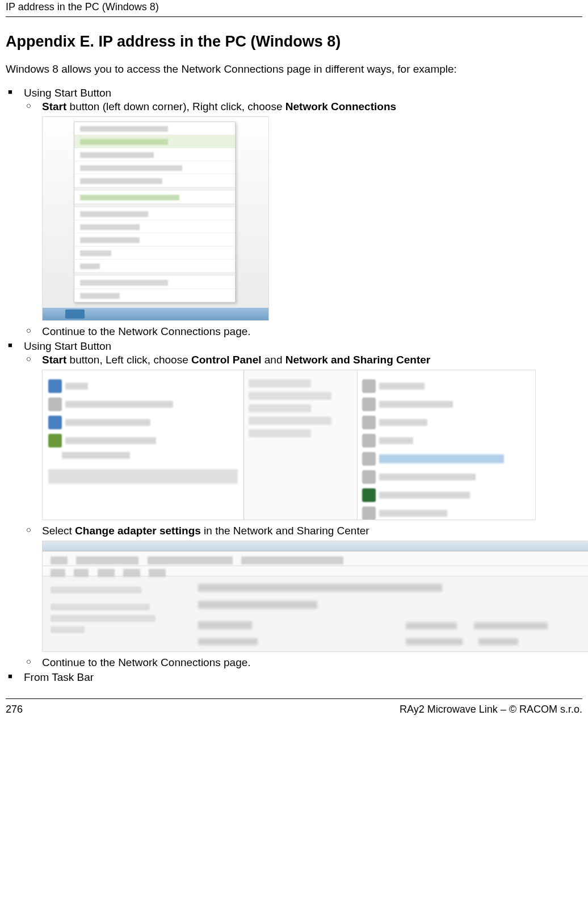  Describe the element at coordinates (491, 710) in the screenshot. I see `footer-copyright: RAy2 Microwave Link – © RACOM s.r.o.` at that location.